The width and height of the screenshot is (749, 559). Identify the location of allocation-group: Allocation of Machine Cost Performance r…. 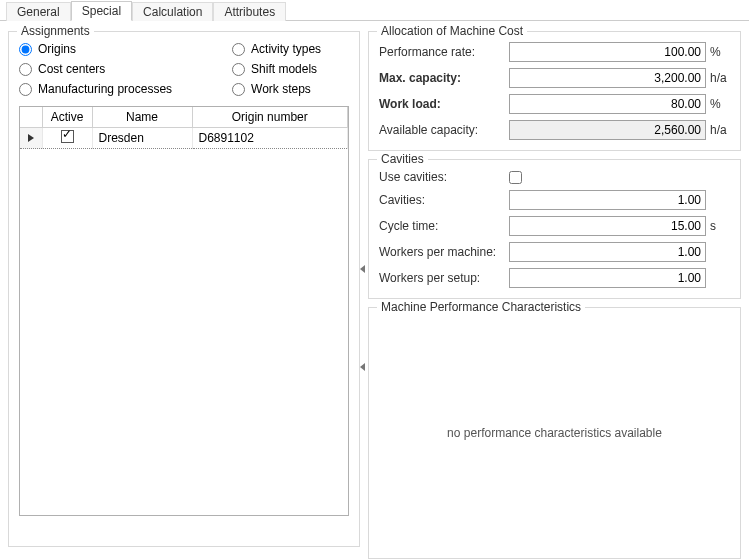
(554, 91).